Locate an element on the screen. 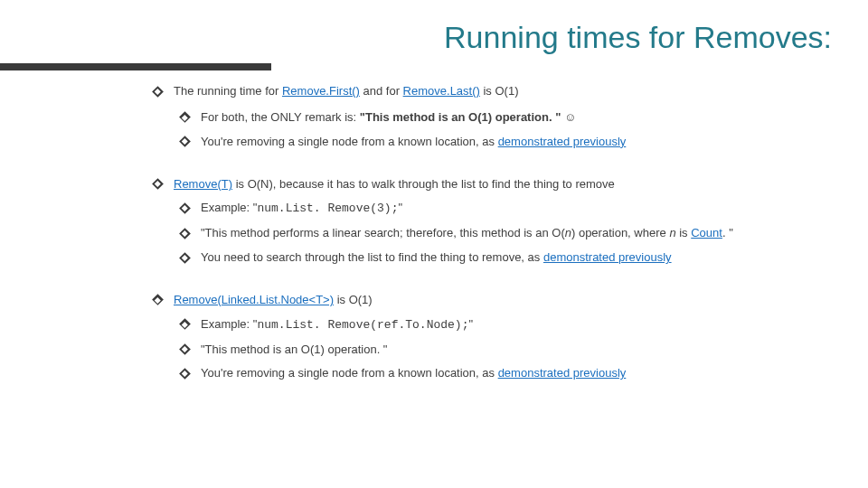 Image resolution: width=868 pixels, height=488 pixels. bullet-o1-remark: For both, the ONLY remark is: "This meth… is located at coordinates (502, 117).